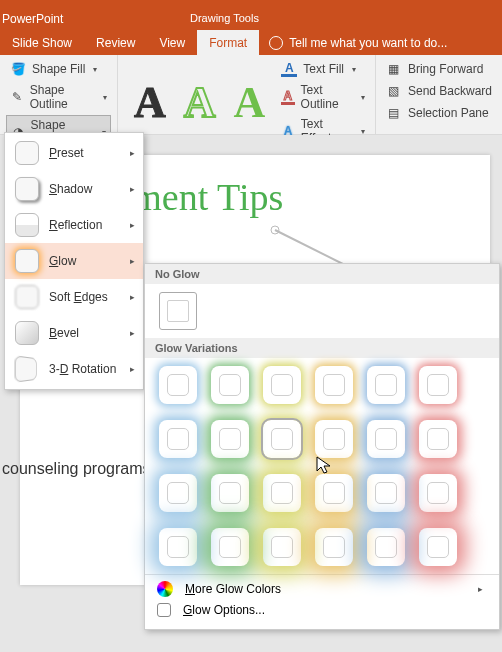 Image resolution: width=502 pixels, height=652 pixels. Describe the element at coordinates (164, 610) in the screenshot. I see `options-icon` at that location.